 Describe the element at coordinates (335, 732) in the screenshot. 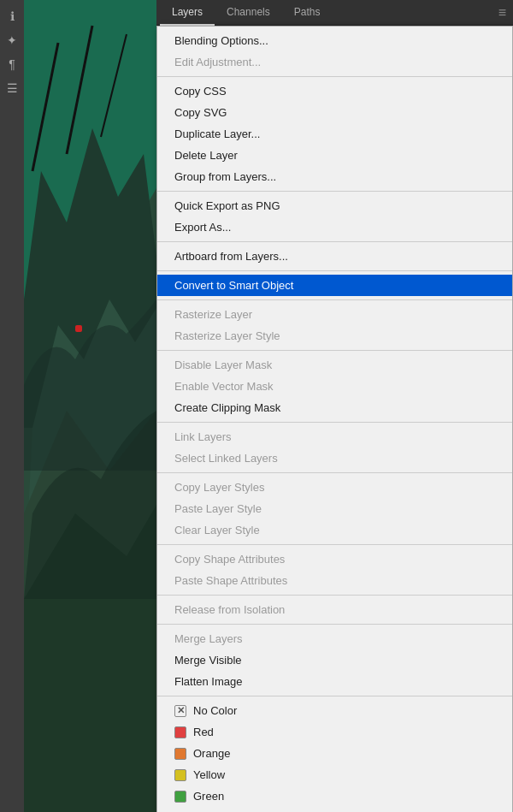

I see `menu-item-red: Red` at that location.